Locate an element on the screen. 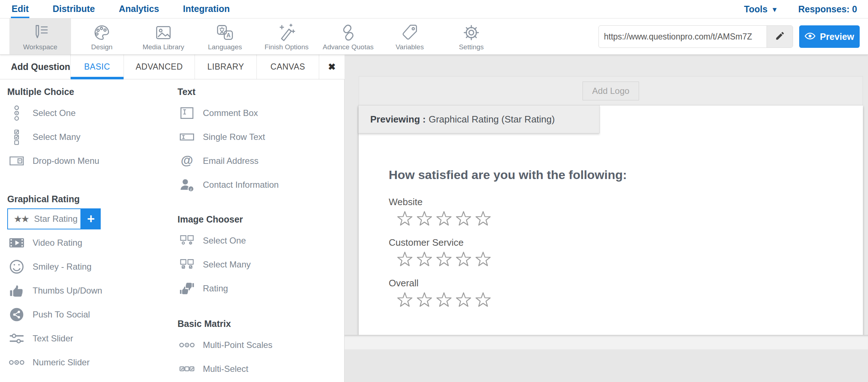 The height and width of the screenshot is (382, 868). toolbar-button-label: Advance Quotas is located at coordinates (348, 47).